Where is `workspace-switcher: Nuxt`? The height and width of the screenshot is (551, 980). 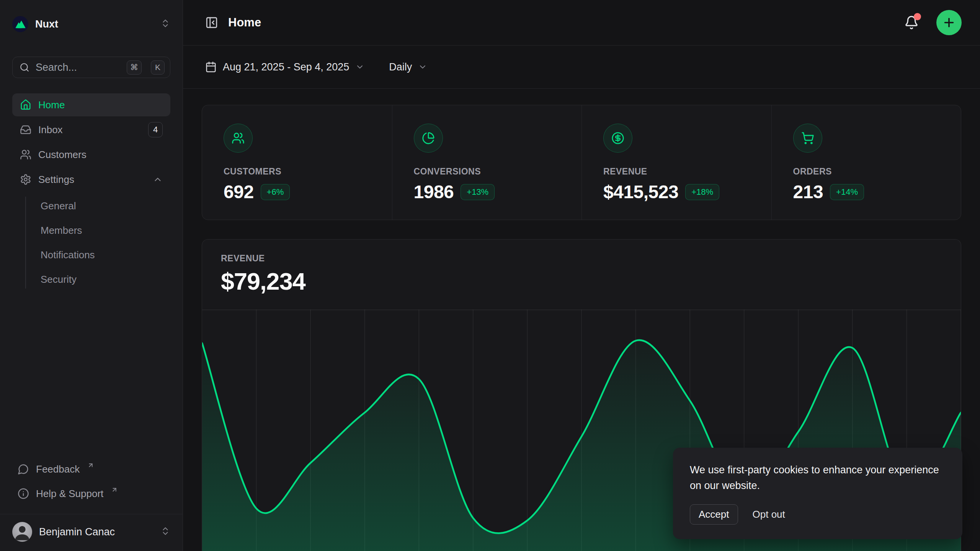 workspace-switcher: Nuxt is located at coordinates (91, 16).